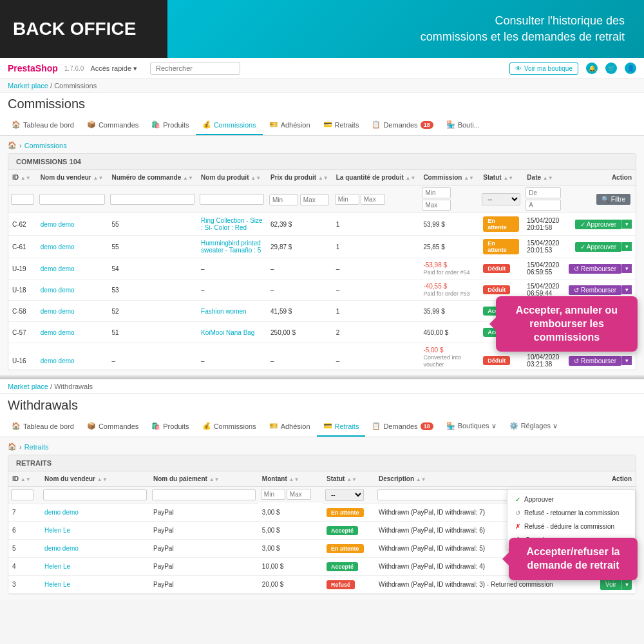 This screenshot has width=644, height=644. I want to click on filter-qty-max, so click(373, 200).